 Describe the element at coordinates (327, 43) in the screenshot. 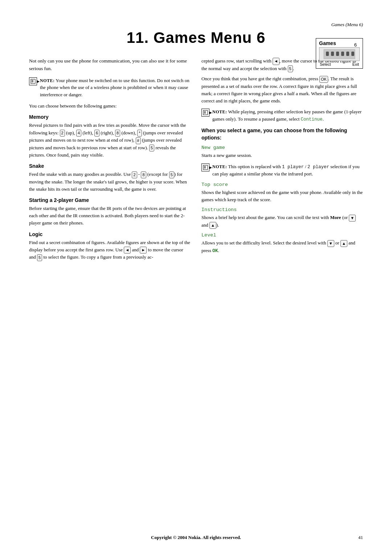

I see `phone-diagram-title: Games` at that location.